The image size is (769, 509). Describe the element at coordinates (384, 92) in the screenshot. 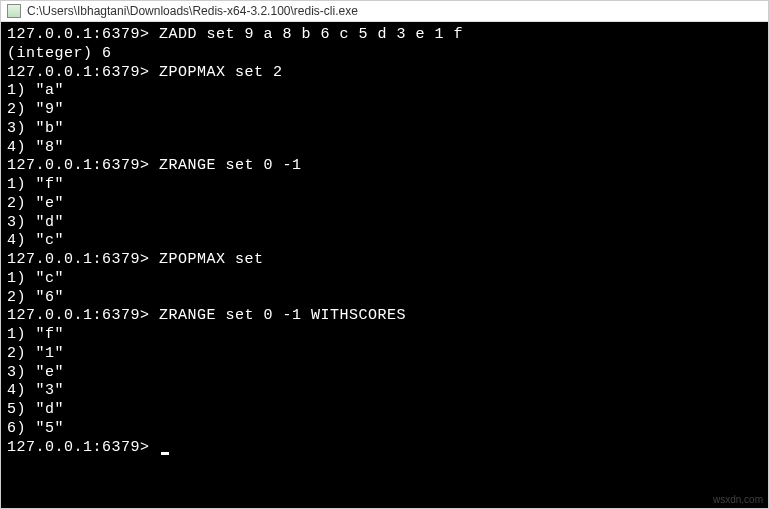

I see `terminal-output-line: 1) "a"` at that location.